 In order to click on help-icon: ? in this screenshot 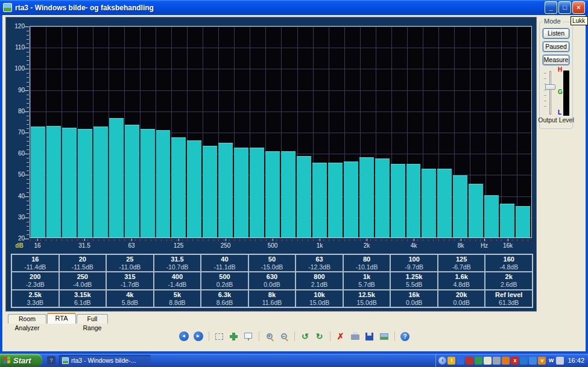, I will do `click(405, 336)`.